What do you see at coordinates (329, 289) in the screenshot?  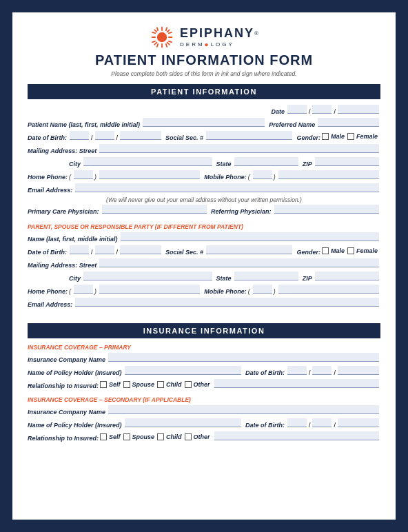 I see `rp-mobile-field` at bounding box center [329, 289].